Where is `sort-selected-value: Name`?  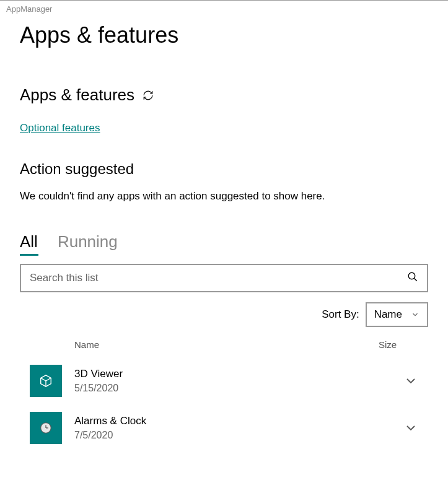
sort-selected-value: Name is located at coordinates (388, 315).